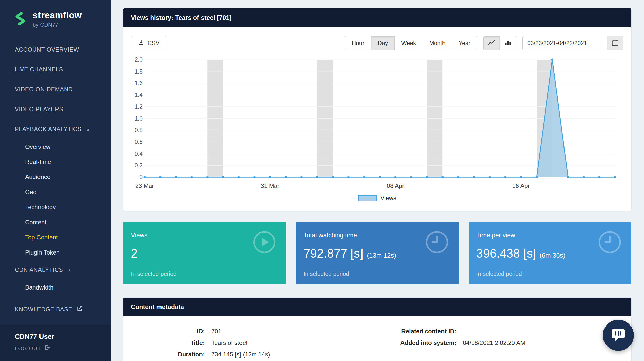 This screenshot has height=361, width=644. What do you see at coordinates (377, 18) in the screenshot?
I see `views-history-header: Views history: Tears of steel [701]` at bounding box center [377, 18].